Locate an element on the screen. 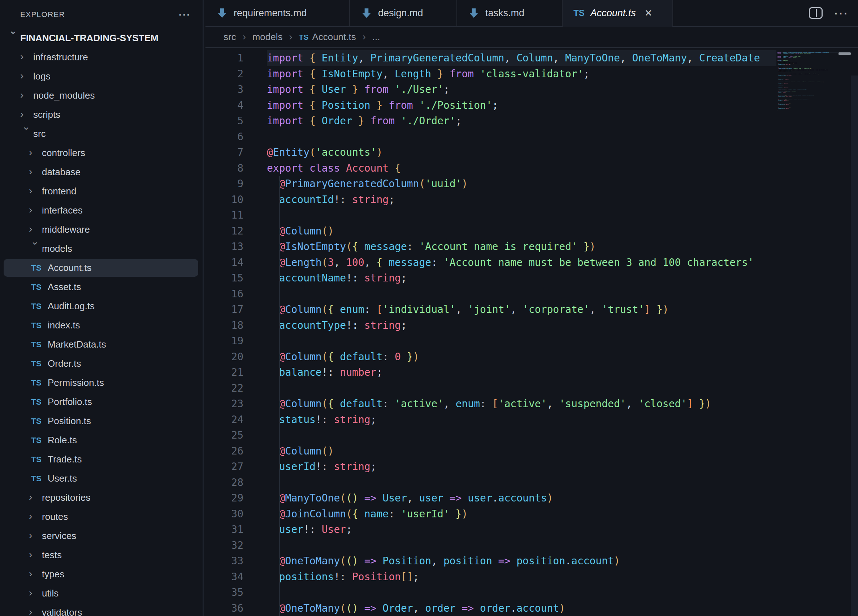  tree-item-types: ›types is located at coordinates (101, 574).